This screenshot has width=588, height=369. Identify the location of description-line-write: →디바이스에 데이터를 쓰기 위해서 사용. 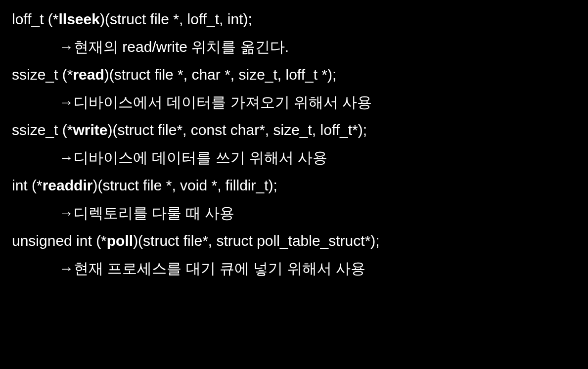
(294, 158).